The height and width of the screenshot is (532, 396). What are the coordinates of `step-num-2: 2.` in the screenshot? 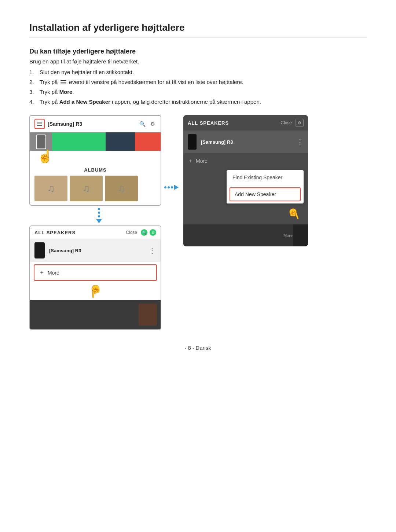 It's located at (33, 82).